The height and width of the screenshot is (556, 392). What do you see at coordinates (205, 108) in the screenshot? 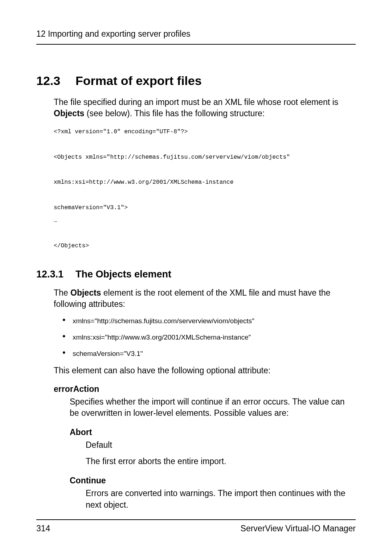
I see `section-intro: The file specified during an import must…` at bounding box center [205, 108].